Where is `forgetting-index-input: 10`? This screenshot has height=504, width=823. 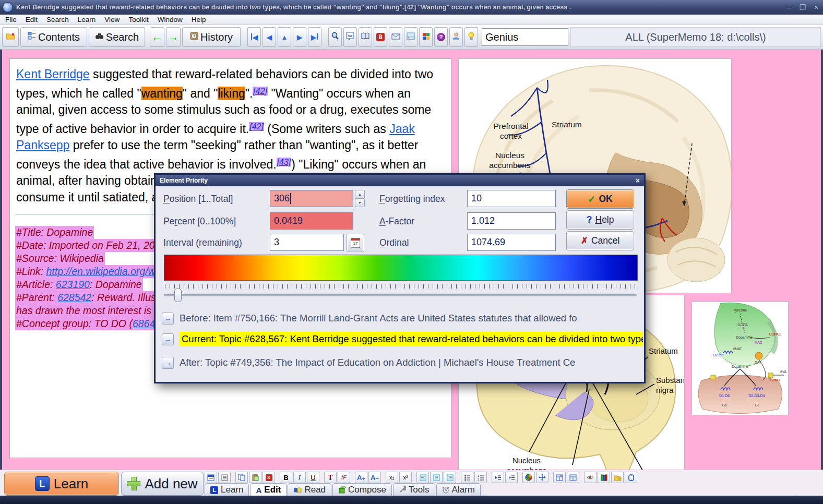 forgetting-index-input: 10 is located at coordinates (511, 198).